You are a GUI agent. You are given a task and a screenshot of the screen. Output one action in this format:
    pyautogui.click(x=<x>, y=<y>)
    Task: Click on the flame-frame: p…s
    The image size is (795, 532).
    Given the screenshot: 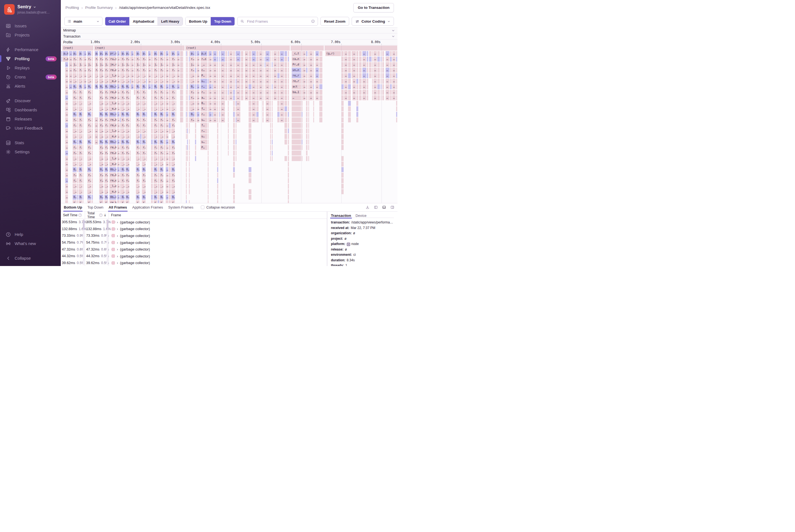 What is the action you would take?
    pyautogui.click(x=204, y=54)
    